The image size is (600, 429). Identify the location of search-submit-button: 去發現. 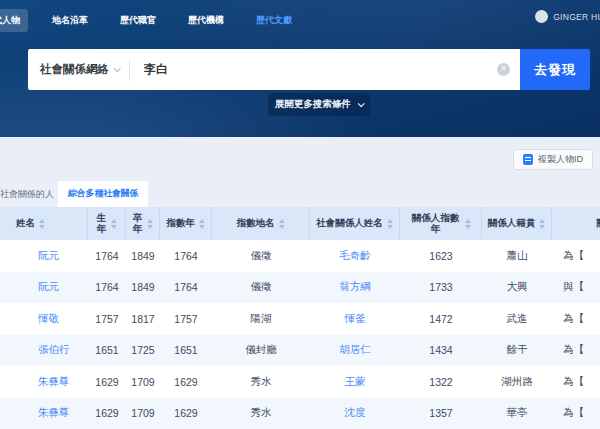
(555, 70).